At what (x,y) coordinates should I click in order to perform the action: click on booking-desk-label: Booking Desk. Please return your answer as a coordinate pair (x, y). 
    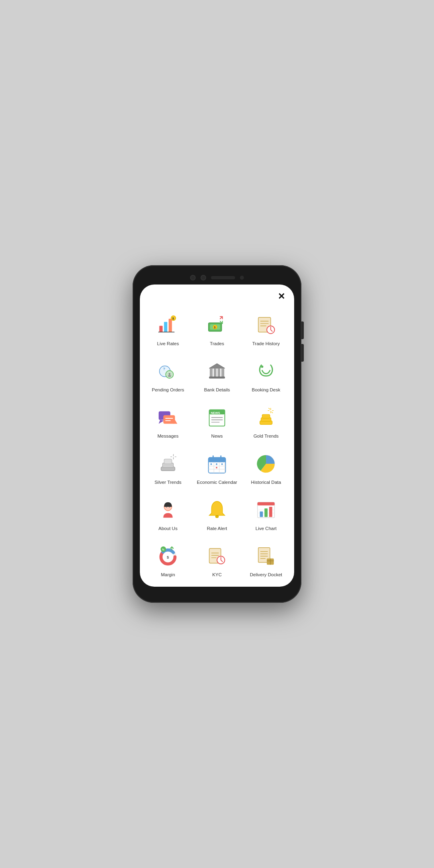
    Looking at the image, I should click on (266, 390).